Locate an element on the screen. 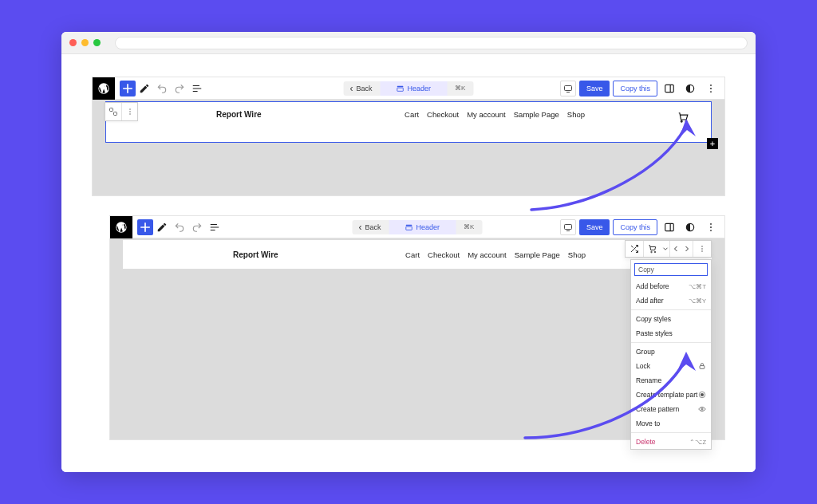 The height and width of the screenshot is (504, 817). block-handle is located at coordinates (121, 112).